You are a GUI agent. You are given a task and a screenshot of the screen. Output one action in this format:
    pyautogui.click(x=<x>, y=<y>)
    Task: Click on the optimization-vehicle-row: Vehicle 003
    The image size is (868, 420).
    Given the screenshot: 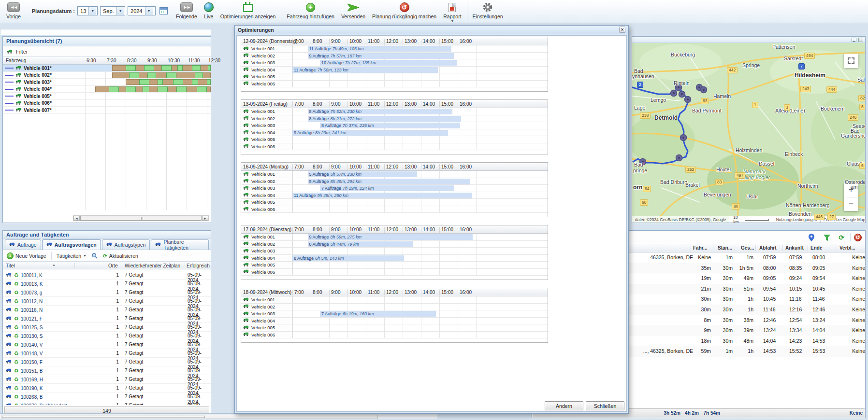 What is the action you would take?
    pyautogui.click(x=394, y=251)
    